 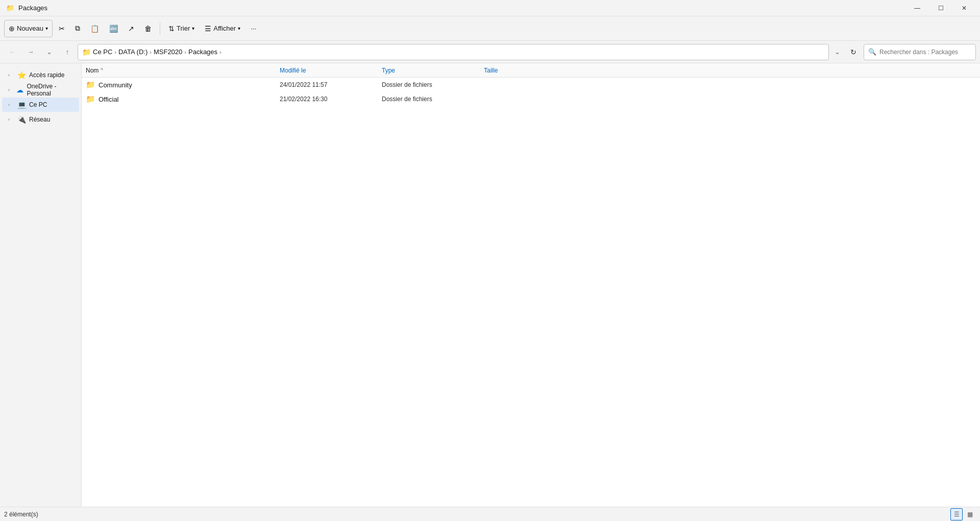 What do you see at coordinates (183, 99) in the screenshot?
I see `file-name-cell-official: 📁 Official` at bounding box center [183, 99].